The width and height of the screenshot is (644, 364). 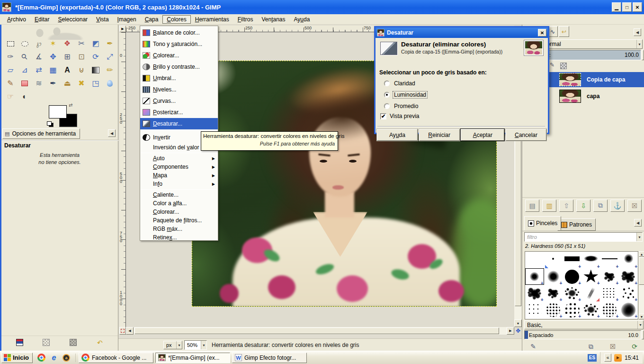 What do you see at coordinates (10, 83) in the screenshot?
I see `tool-paintbrush: ✎` at bounding box center [10, 83].